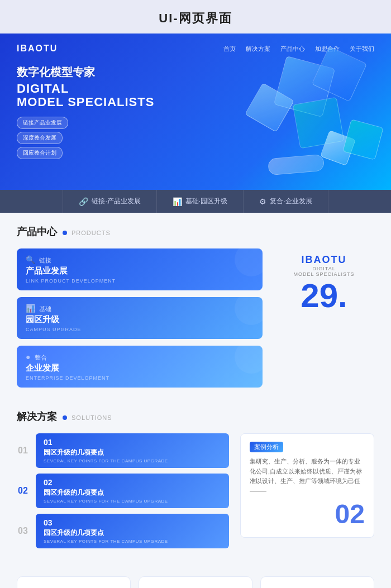  Describe the element at coordinates (324, 296) in the screenshot. I see `products-number: 29.` at that location.